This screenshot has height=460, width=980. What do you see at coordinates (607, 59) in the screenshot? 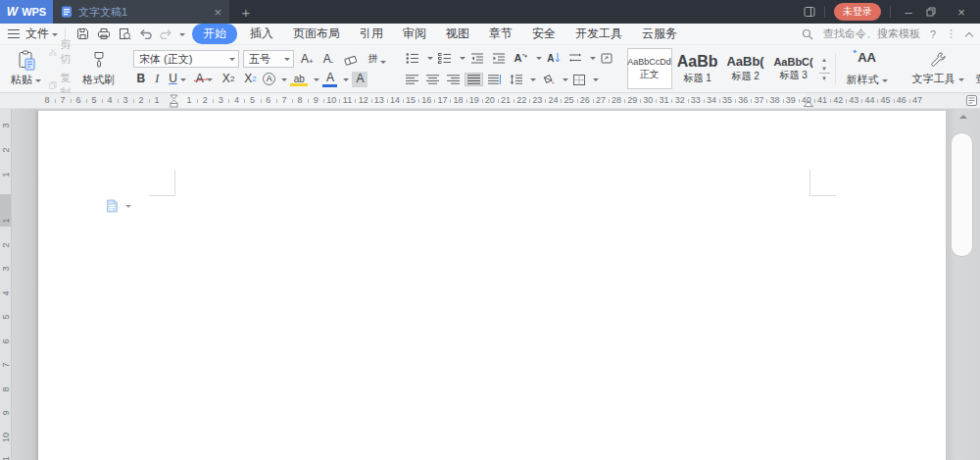
I see `paragraph-layout-button` at bounding box center [607, 59].